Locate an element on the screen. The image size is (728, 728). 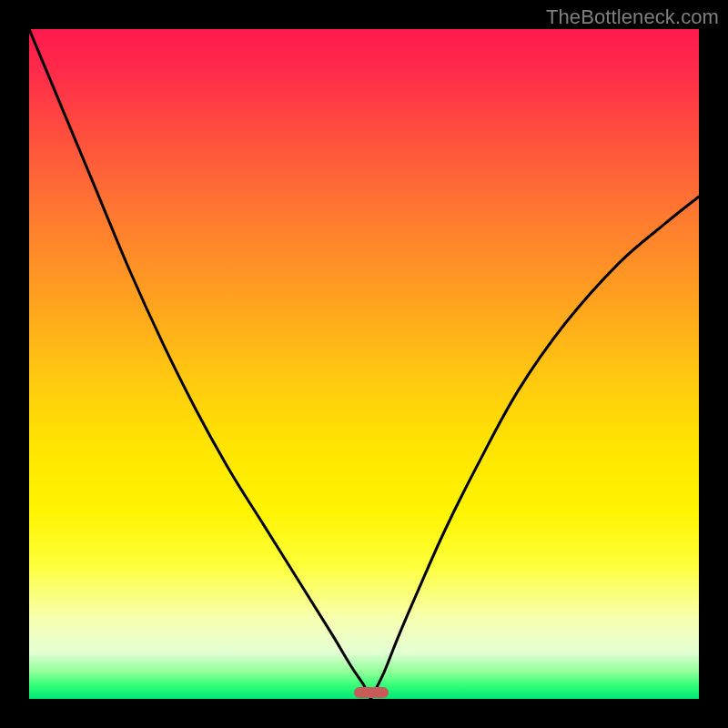
optimal-marker is located at coordinates (371, 693).